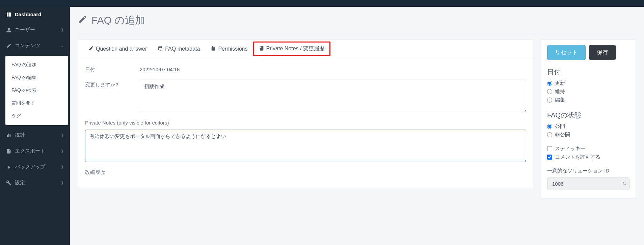 Image resolution: width=644 pixels, height=245 pixels. What do you see at coordinates (112, 84) in the screenshot?
I see `change-label: 変更しますか?` at bounding box center [112, 84].